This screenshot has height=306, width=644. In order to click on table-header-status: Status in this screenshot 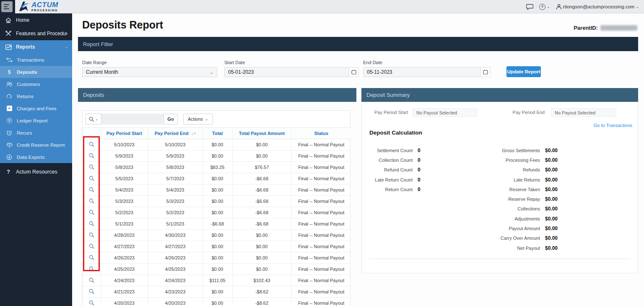, I will do `click(321, 133)`.